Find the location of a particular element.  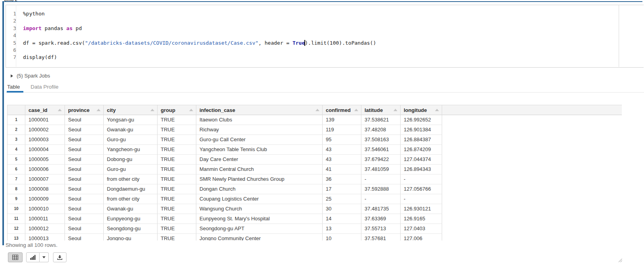

column-header-group: group is located at coordinates (177, 110).